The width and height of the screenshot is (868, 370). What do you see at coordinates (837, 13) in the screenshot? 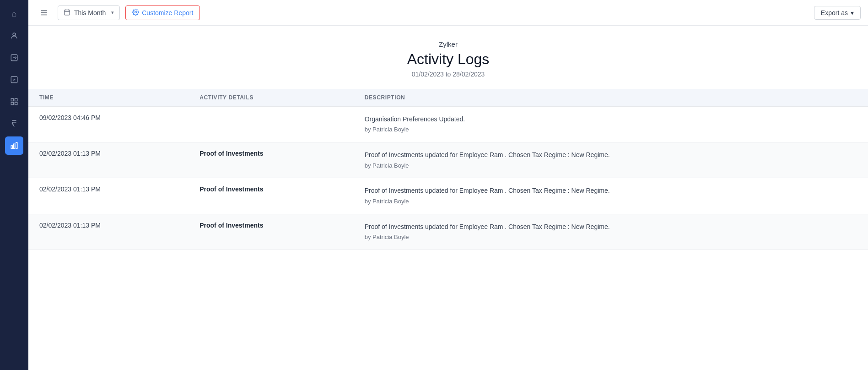
I see `export-button: Export as ▾` at bounding box center [837, 13].